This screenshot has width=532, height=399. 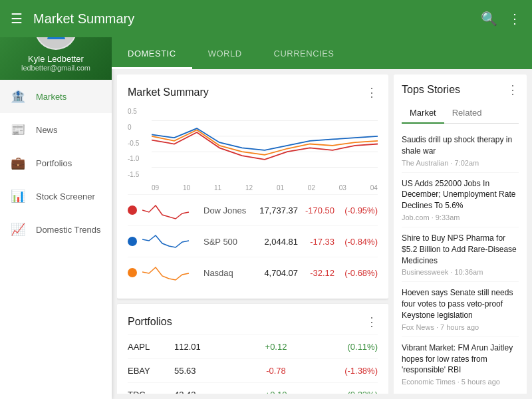 What do you see at coordinates (460, 327) in the screenshot?
I see `news-source: Fox News · 7 hours ago` at bounding box center [460, 327].